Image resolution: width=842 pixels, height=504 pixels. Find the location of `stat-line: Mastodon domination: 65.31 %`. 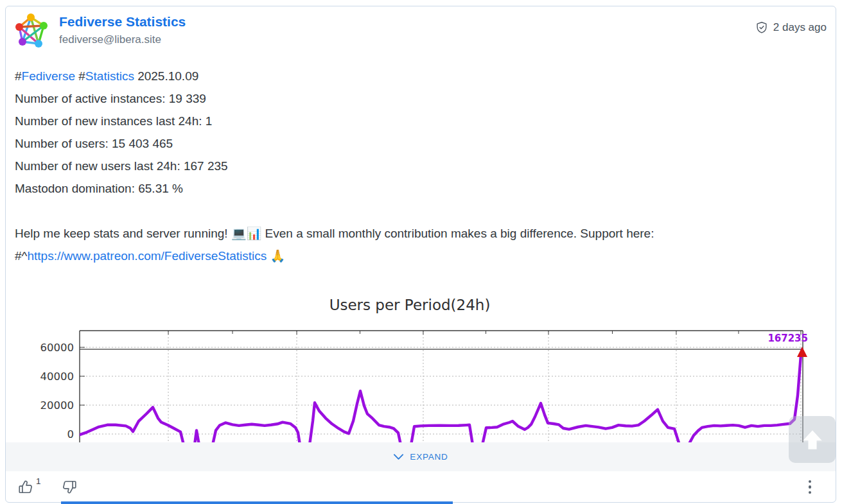

stat-line: Mastodon domination: 65.31 % is located at coordinates (419, 189).